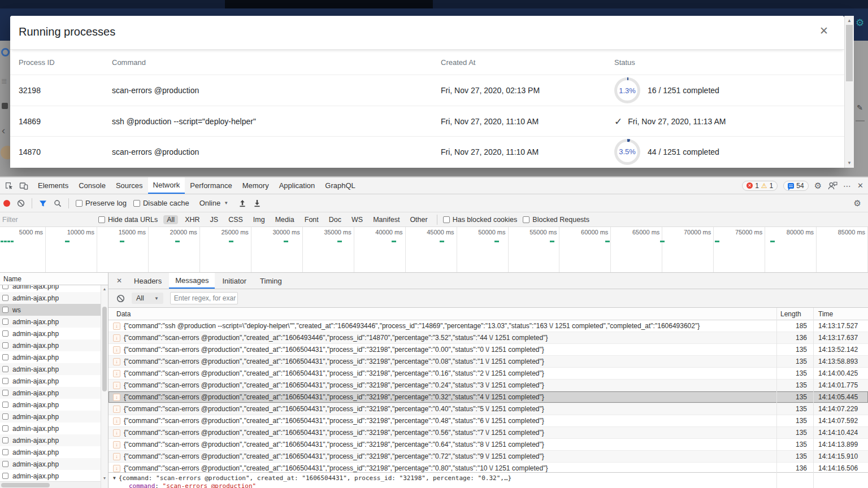  What do you see at coordinates (760, 186) in the screenshot?
I see `errors-warnings-badge: ✕ 1 ⚠ 1` at bounding box center [760, 186].